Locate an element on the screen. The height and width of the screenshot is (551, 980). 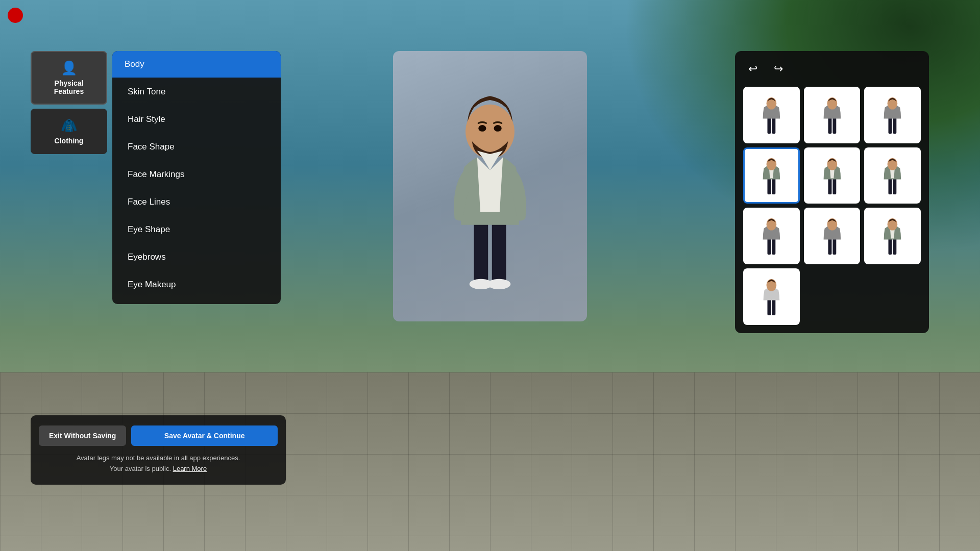
tab-physical-features-label: Physical Features is located at coordinates (69, 87).